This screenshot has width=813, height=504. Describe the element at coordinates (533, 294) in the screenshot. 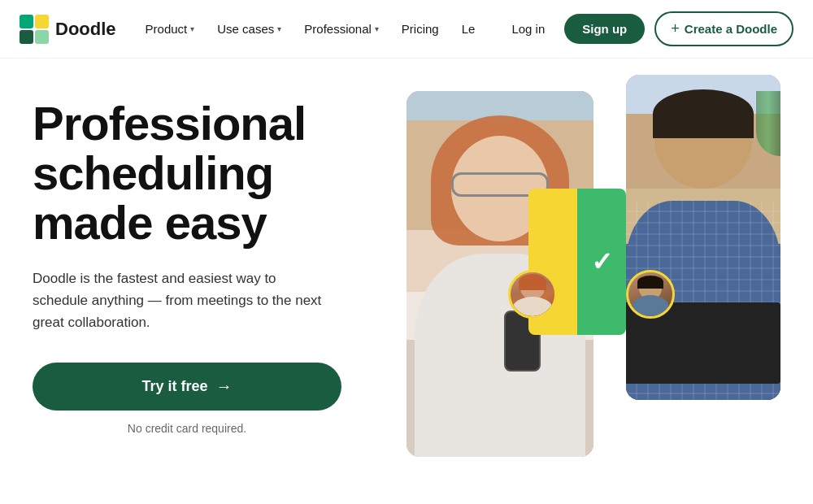

I see `avatar-woman` at that location.